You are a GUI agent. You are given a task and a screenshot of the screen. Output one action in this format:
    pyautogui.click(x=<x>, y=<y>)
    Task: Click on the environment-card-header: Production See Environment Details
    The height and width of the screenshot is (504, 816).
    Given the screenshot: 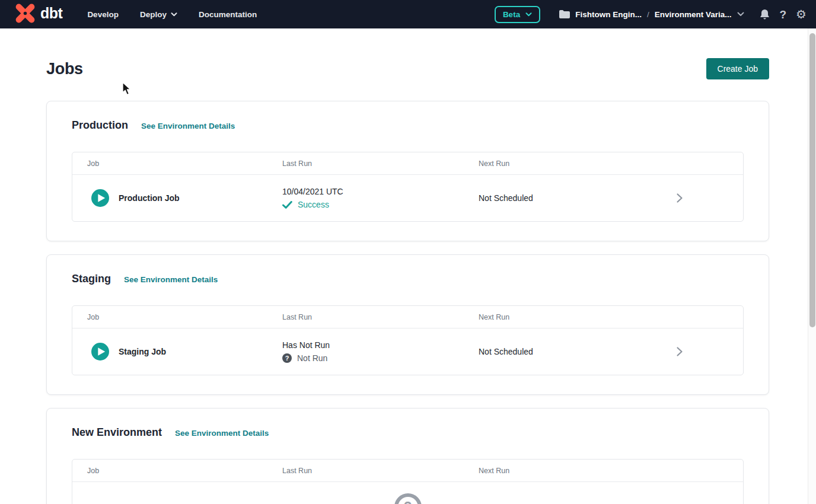 What is the action you would take?
    pyautogui.click(x=408, y=126)
    